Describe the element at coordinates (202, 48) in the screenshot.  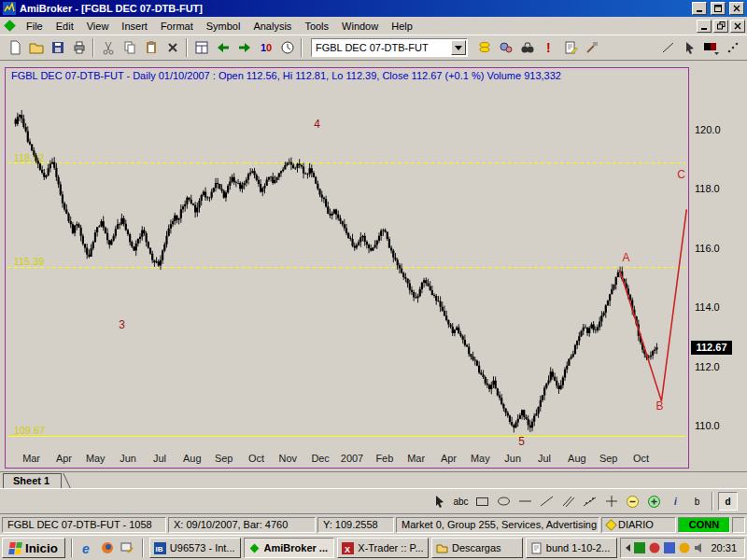
I see `layout-button` at that location.